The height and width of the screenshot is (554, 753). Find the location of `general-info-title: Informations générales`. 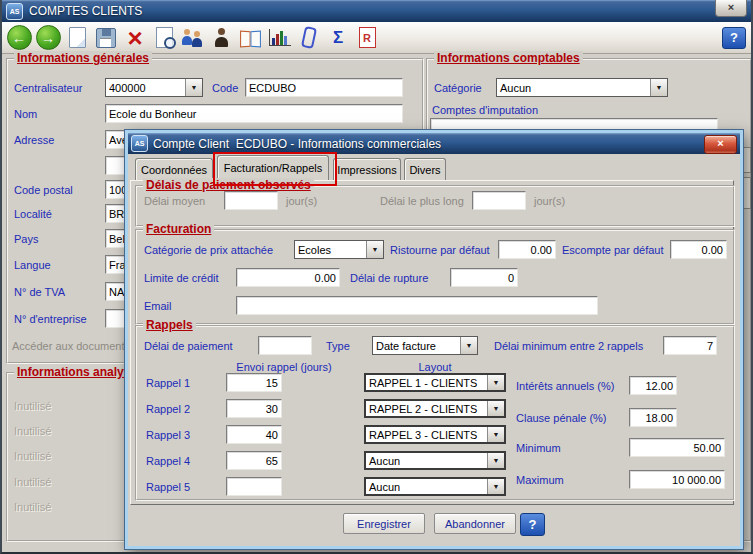

general-info-title: Informations générales is located at coordinates (83, 58).